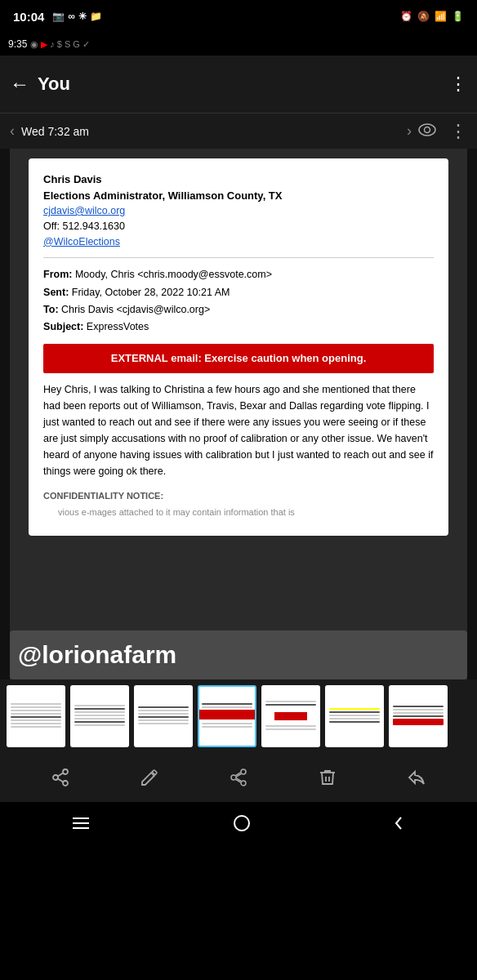  What do you see at coordinates (44, 44) in the screenshot?
I see `youtube-icon: ▶` at bounding box center [44, 44].